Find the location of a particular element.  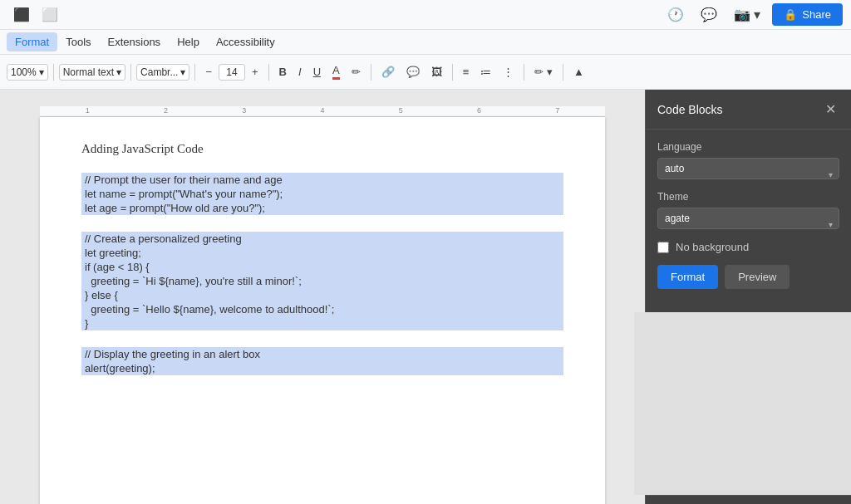

highlight-button: ✏ is located at coordinates (356, 71).